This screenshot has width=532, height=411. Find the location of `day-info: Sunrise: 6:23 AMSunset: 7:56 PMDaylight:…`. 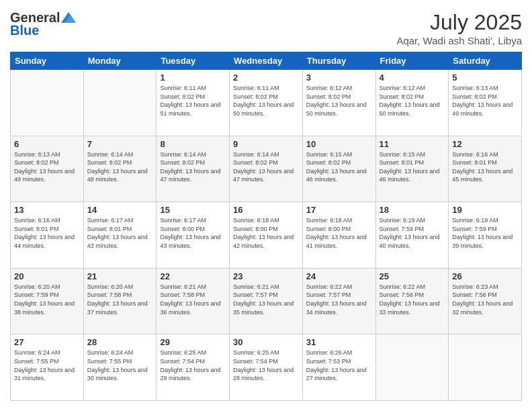

day-info: Sunrise: 6:23 AMSunset: 7:56 PMDaylight:… is located at coordinates (485, 300).